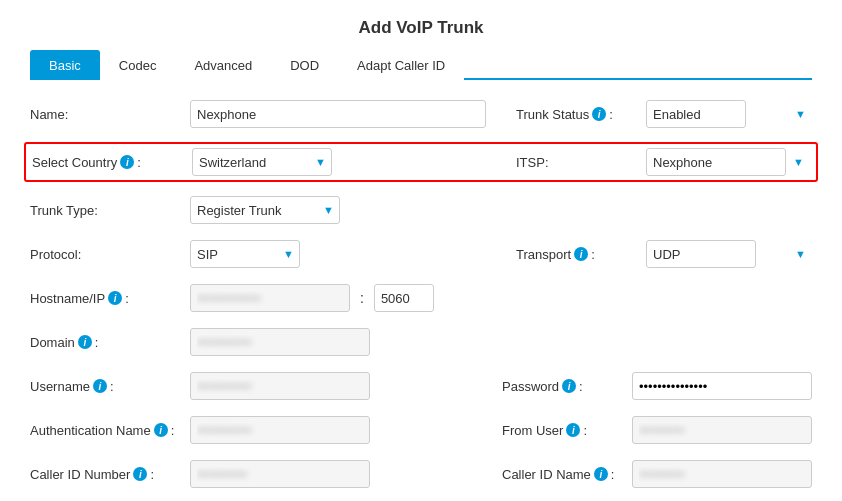  I want to click on itsp-chevron-icon: ▼, so click(798, 162).